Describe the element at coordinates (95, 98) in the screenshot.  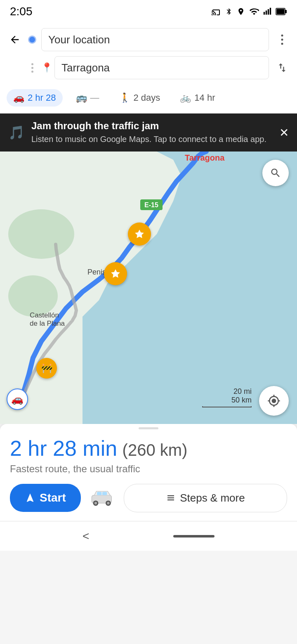
I see `transit-tab-label: —` at that location.